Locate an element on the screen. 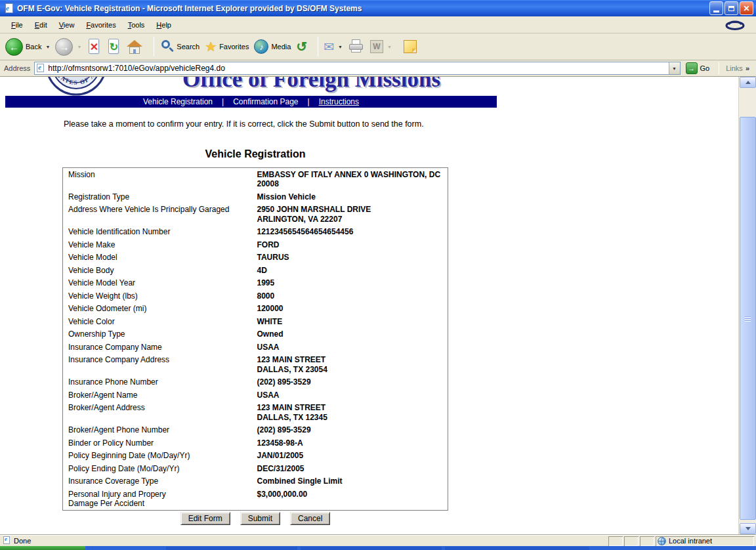 Image resolution: width=756 pixels, height=550 pixels. table-row: Broker/Agent Phone Number (202) 895-3529 is located at coordinates (256, 431).